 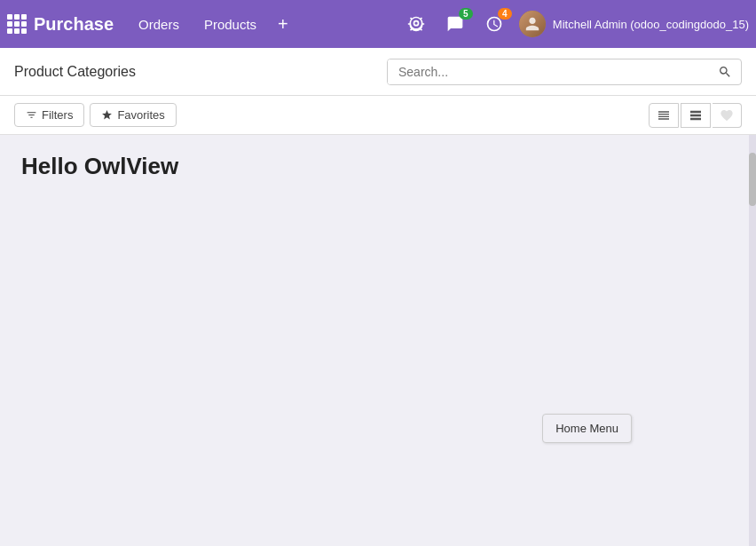 I want to click on list-view-button, so click(x=696, y=115).